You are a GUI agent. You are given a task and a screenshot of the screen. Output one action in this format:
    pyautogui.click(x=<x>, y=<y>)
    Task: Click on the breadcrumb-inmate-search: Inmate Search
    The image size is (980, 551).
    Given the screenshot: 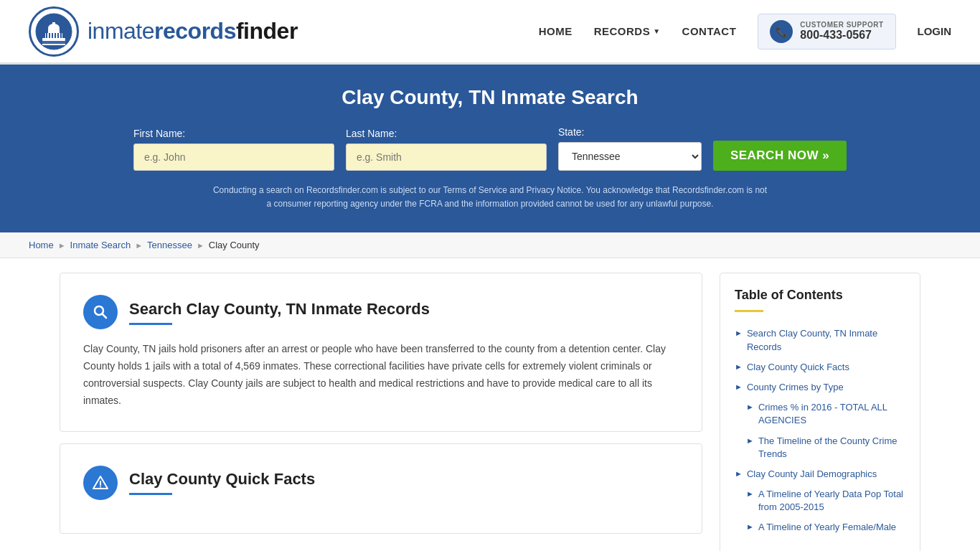 What is the action you would take?
    pyautogui.click(x=100, y=245)
    